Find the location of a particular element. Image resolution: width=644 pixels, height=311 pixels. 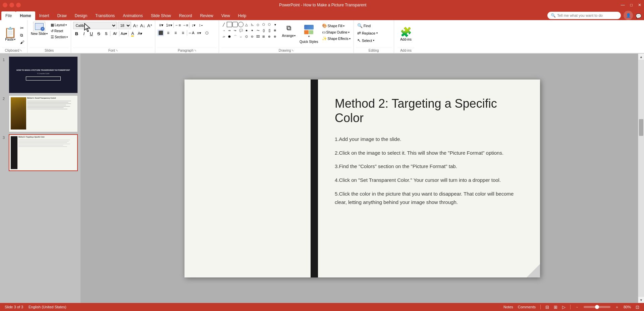

find-button: 🔍 Find is located at coordinates (374, 25).